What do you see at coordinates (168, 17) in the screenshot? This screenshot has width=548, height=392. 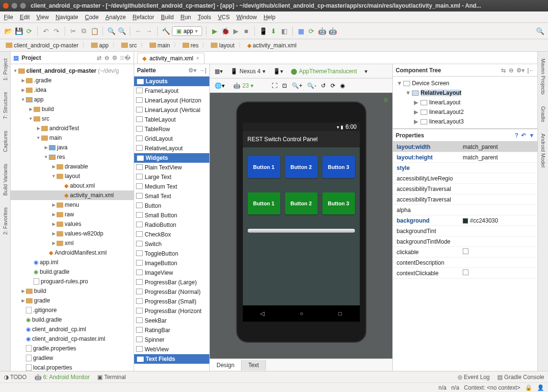 I see `menu-build: Build` at bounding box center [168, 17].